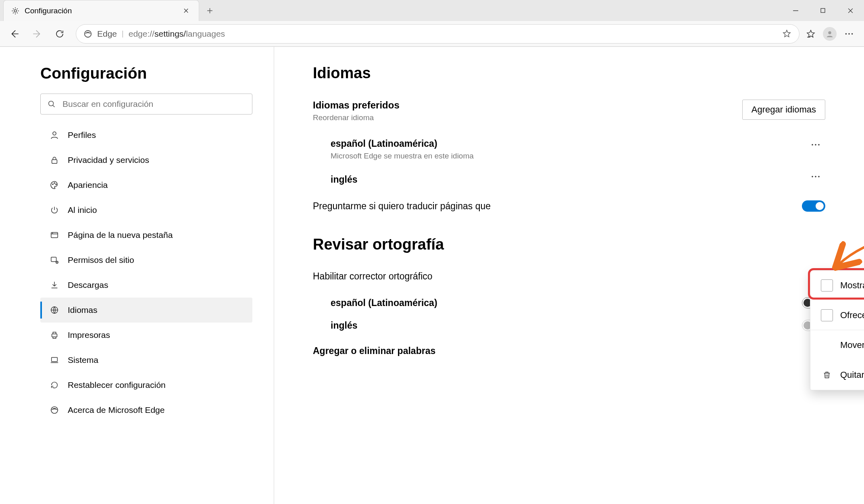 The height and width of the screenshot is (504, 864). I want to click on search-icon, so click(52, 104).